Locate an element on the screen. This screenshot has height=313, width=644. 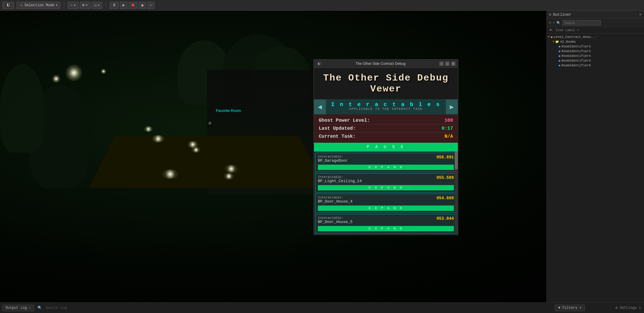
debug-main-title: The Other Side Debug Vewer is located at coordinates (386, 84).